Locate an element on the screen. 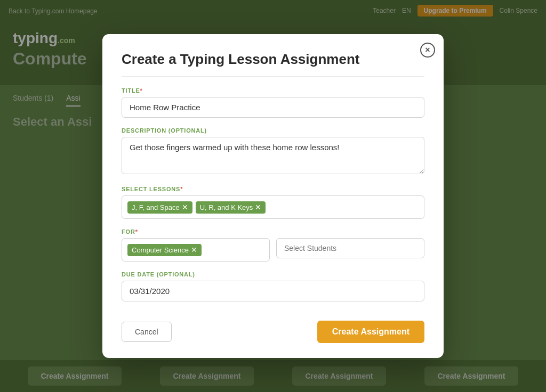  cancel-button: Cancel is located at coordinates (147, 332).